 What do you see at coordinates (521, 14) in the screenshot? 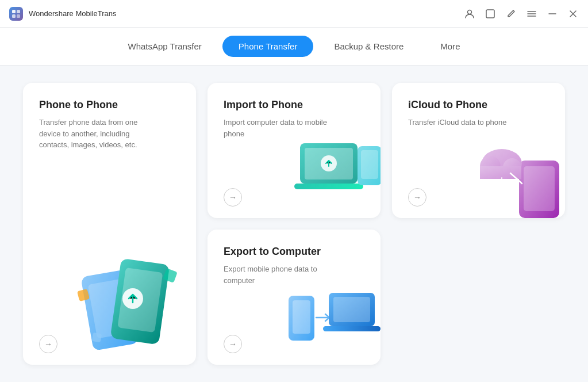
I see `title-bar-controls` at bounding box center [521, 14].